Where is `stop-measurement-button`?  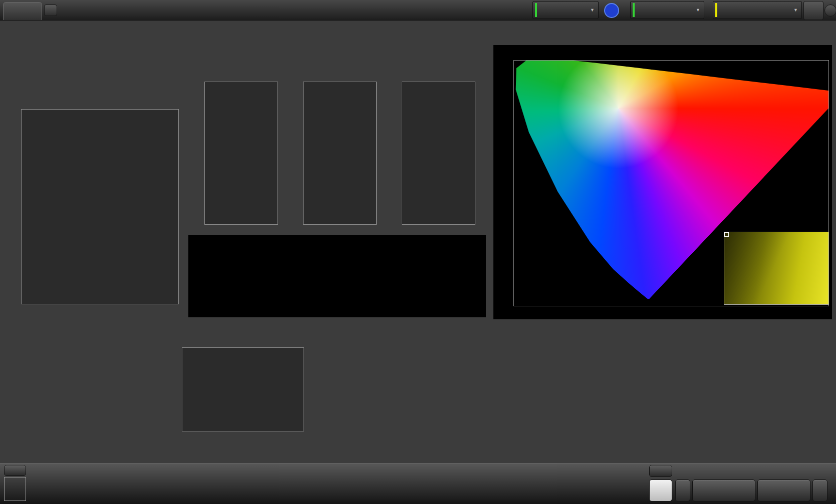 stop-measurement-button is located at coordinates (661, 490).